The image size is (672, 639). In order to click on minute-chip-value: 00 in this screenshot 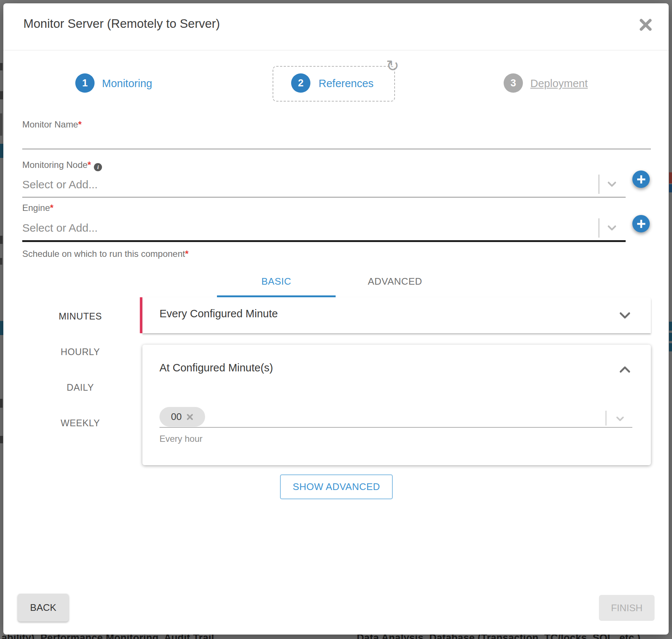, I will do `click(177, 417)`.